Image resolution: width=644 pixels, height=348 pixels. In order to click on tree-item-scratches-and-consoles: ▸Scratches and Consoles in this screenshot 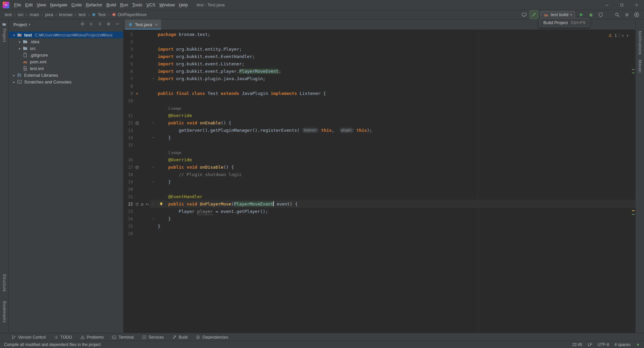, I will do `click(66, 82)`.